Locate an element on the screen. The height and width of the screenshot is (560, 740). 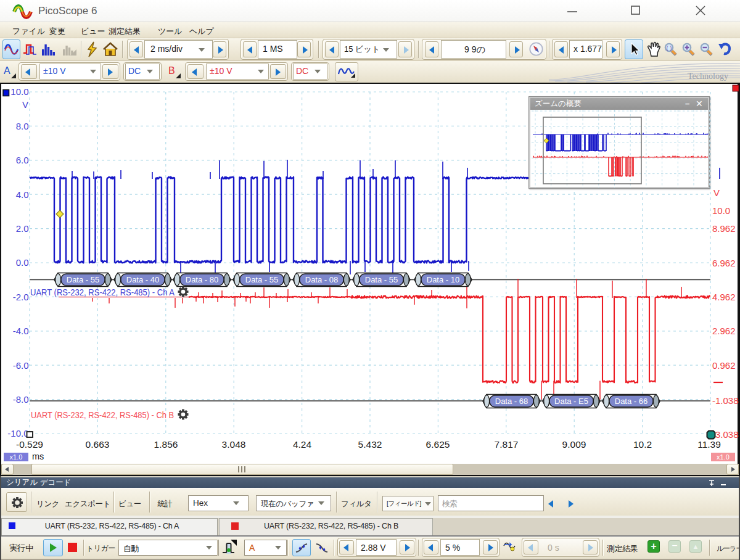
svg-text: 0.0 is located at coordinates (22, 263).